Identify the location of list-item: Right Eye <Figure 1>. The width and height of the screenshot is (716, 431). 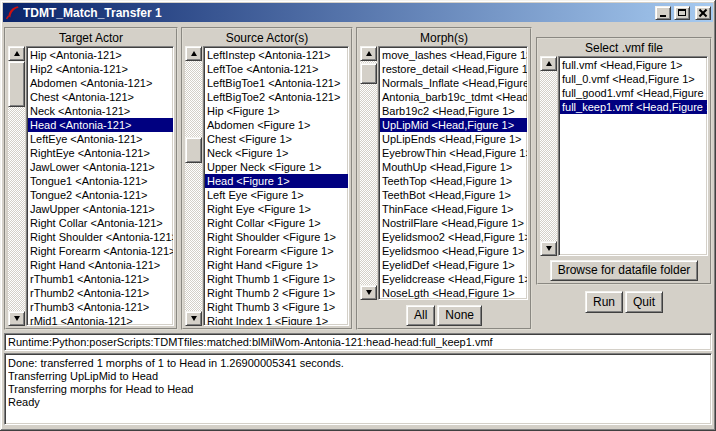
(276, 209).